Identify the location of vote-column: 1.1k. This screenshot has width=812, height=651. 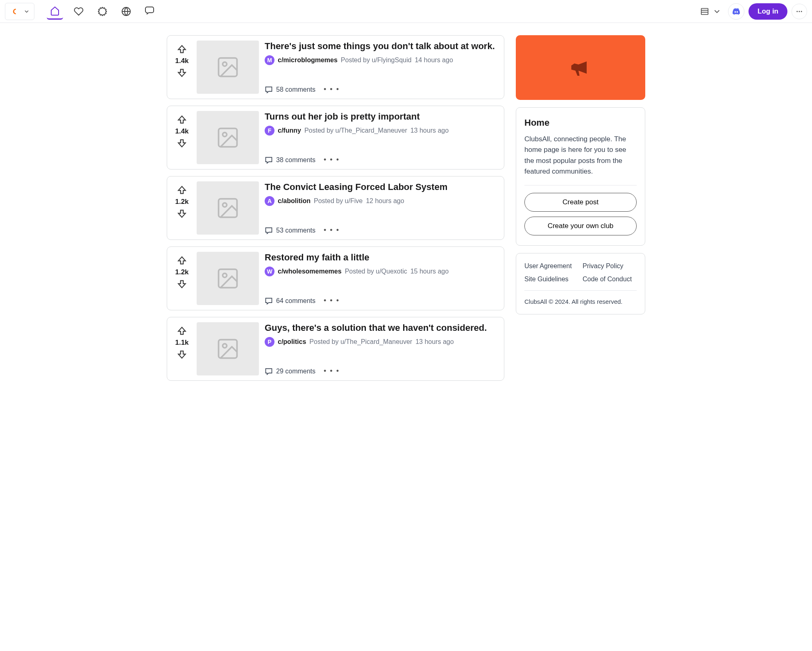
(182, 349).